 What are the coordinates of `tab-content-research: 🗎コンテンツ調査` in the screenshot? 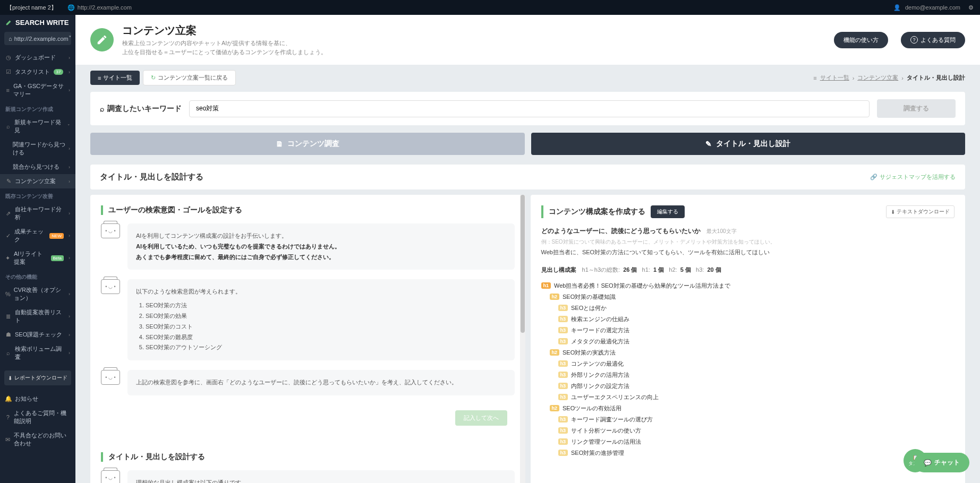 It's located at (308, 144).